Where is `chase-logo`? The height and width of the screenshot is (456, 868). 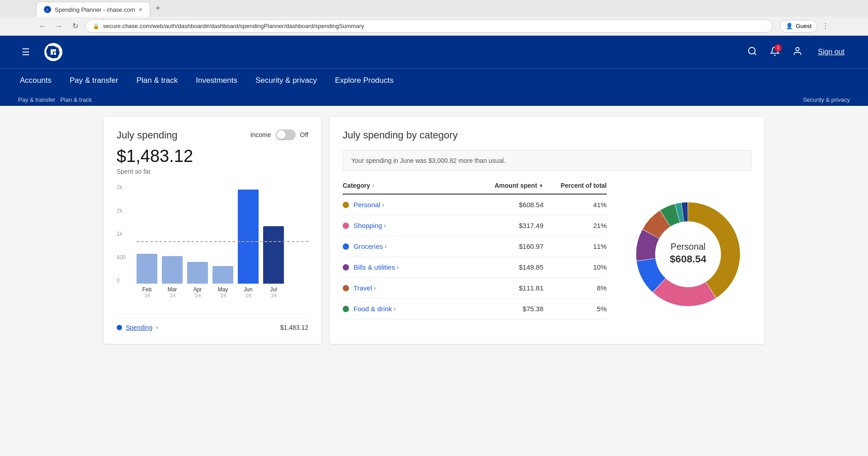
chase-logo is located at coordinates (53, 52).